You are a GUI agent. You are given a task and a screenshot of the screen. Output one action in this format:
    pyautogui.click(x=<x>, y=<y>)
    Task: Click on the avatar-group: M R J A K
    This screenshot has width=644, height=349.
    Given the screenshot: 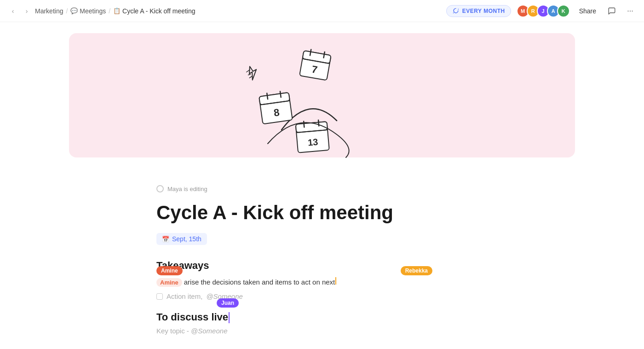 What is the action you would take?
    pyautogui.click(x=543, y=11)
    